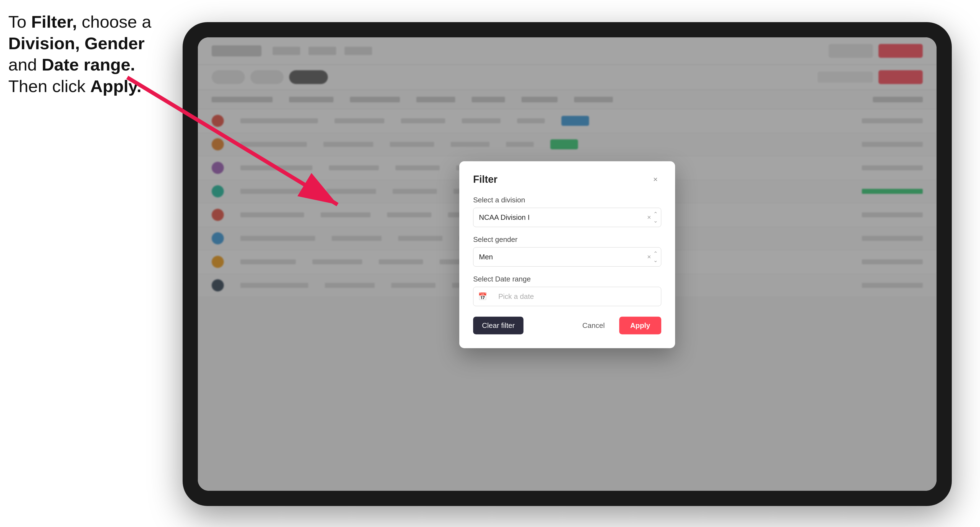 This screenshot has width=980, height=527. What do you see at coordinates (567, 179) in the screenshot?
I see `modal-header: Filter ×` at bounding box center [567, 179].